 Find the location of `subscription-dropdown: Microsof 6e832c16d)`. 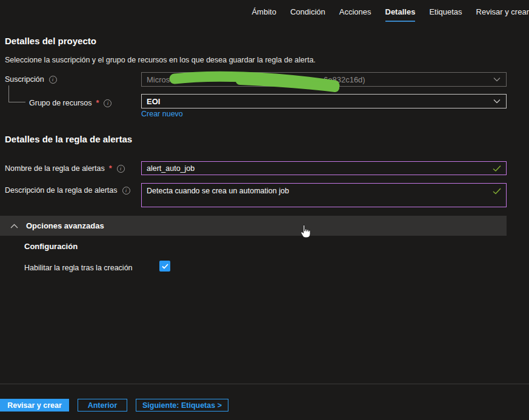

subscription-dropdown: Microsof 6e832c16d) is located at coordinates (324, 79).